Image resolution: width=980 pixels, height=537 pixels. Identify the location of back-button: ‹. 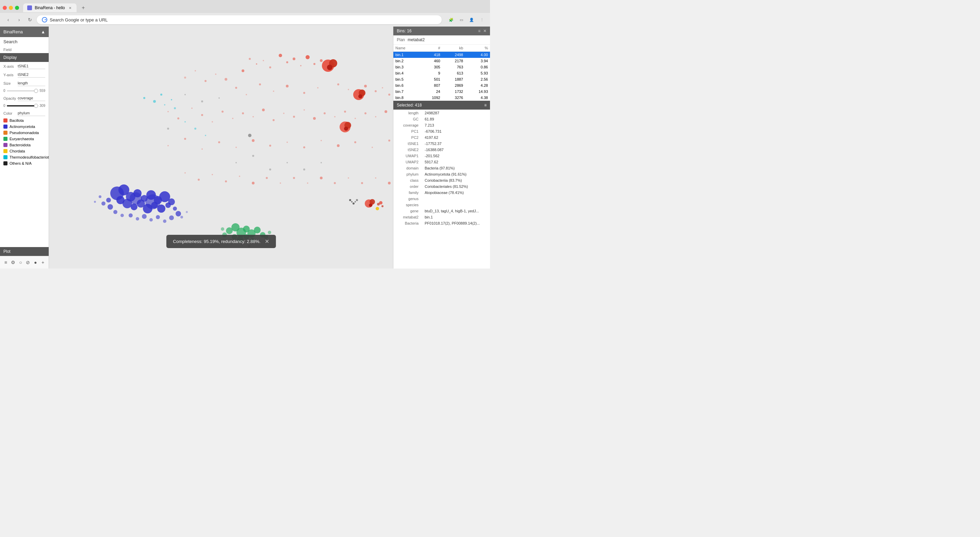
(8, 20).